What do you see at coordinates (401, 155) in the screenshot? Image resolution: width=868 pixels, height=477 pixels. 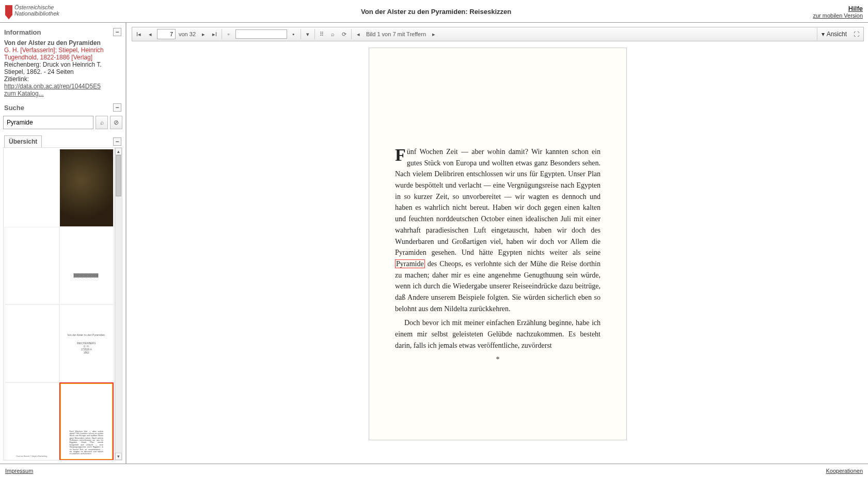 I see `dropcap: F` at bounding box center [401, 155].